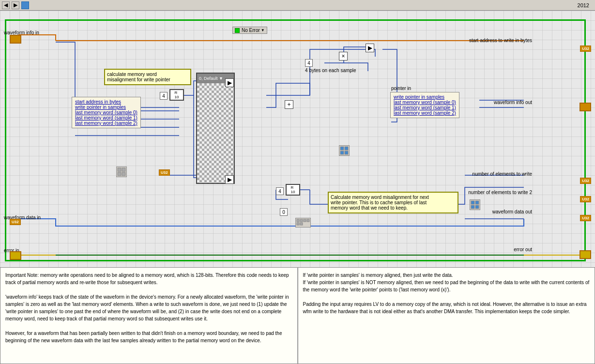  I want to click on bundle-small-bottom, so click(303, 223).